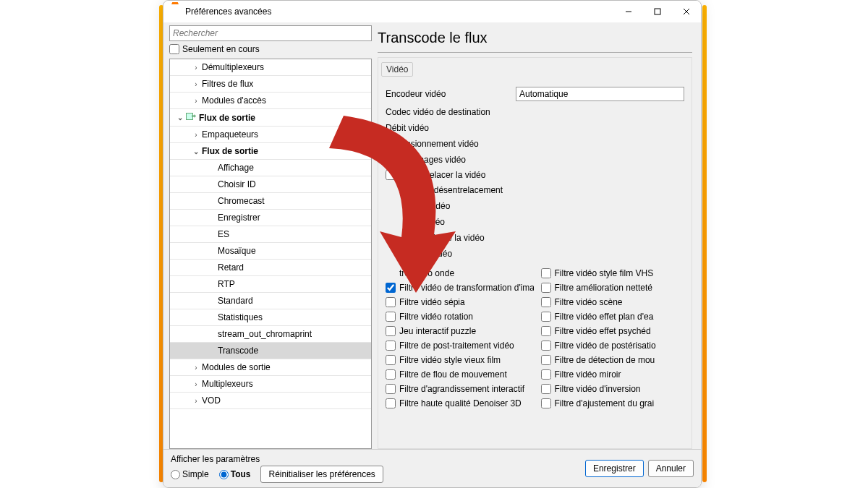  I want to click on save-button: Enregistrer, so click(615, 468).